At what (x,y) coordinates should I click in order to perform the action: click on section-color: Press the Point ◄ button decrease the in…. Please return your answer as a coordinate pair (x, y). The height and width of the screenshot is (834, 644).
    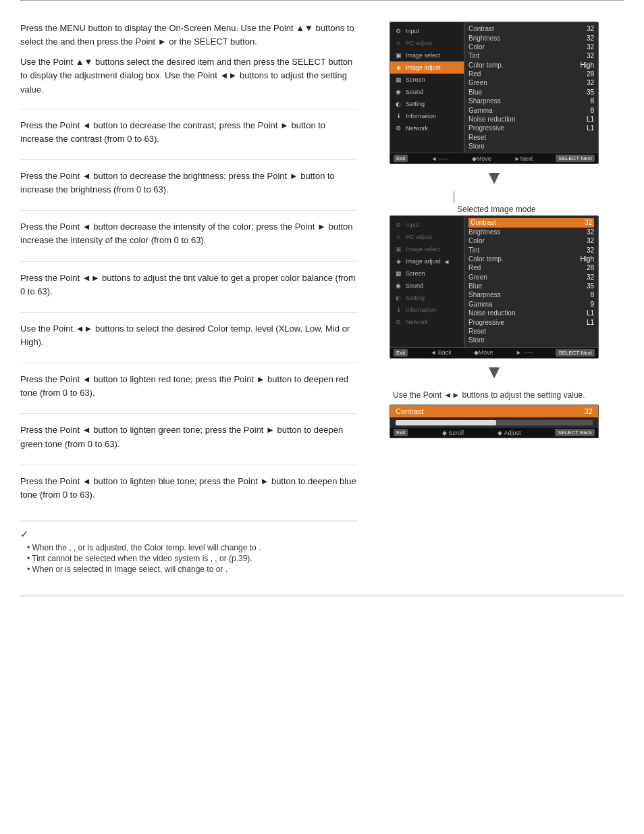
    Looking at the image, I should click on (189, 232).